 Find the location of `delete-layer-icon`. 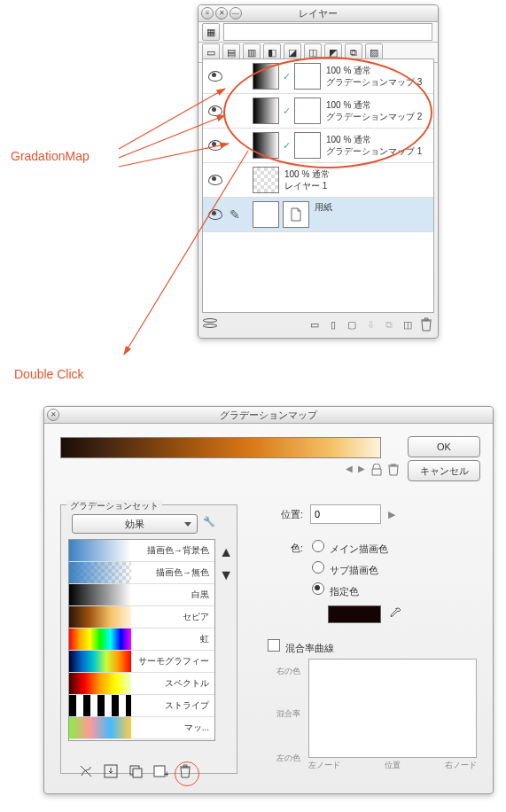

delete-layer-icon is located at coordinates (426, 324).